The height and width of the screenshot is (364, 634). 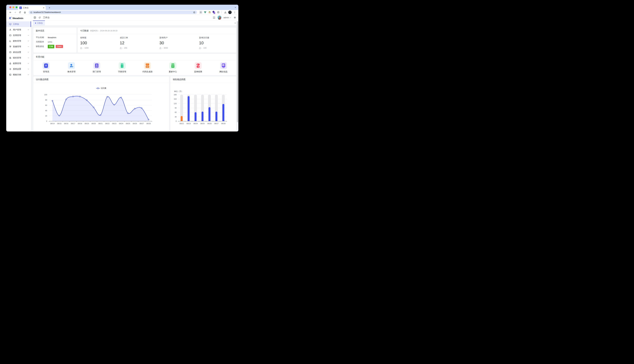 I want to click on app-header: 工作台 admin, so click(x=135, y=18).